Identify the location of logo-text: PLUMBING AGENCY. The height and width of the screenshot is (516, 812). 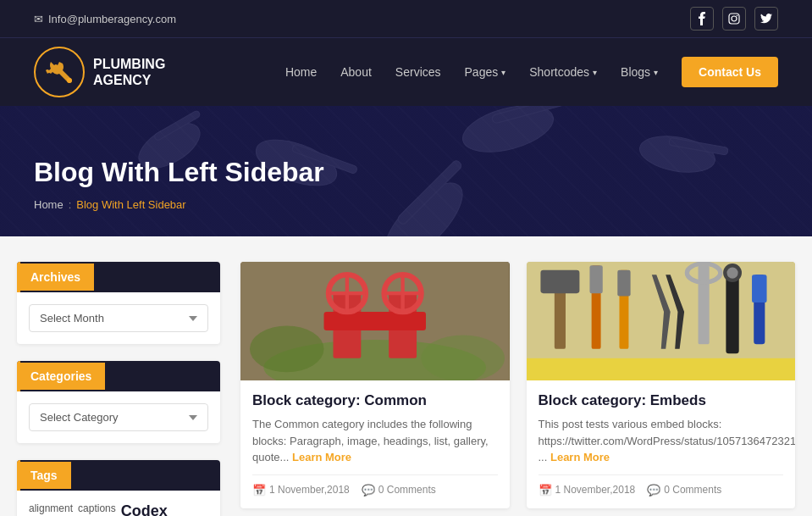
(129, 72).